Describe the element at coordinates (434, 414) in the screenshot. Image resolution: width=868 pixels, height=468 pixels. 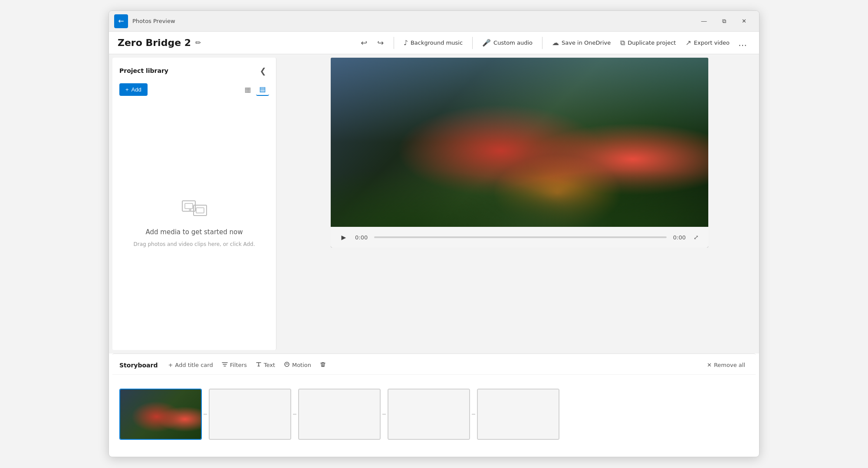
I see `storyboard-track` at that location.